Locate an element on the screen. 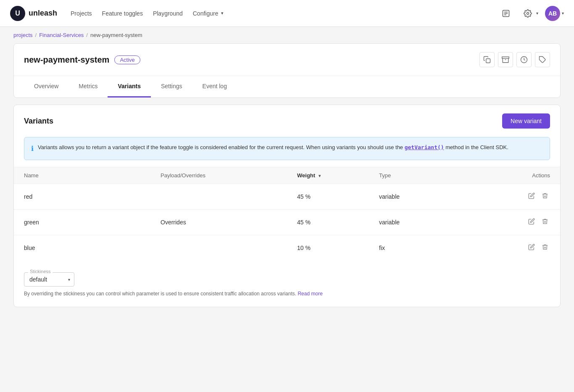  get-variant-link: getVariant() is located at coordinates (424, 147).